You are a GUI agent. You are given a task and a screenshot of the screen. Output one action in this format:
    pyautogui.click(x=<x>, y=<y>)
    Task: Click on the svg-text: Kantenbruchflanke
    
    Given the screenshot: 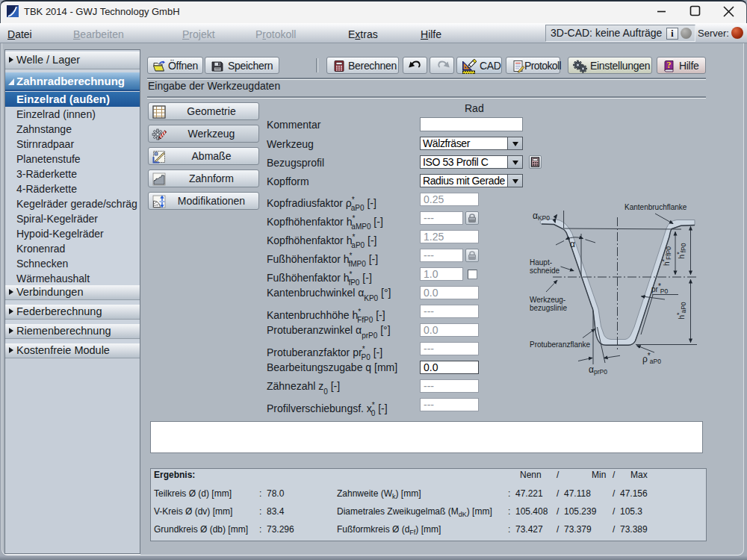 What is the action you would take?
    pyautogui.click(x=656, y=208)
    